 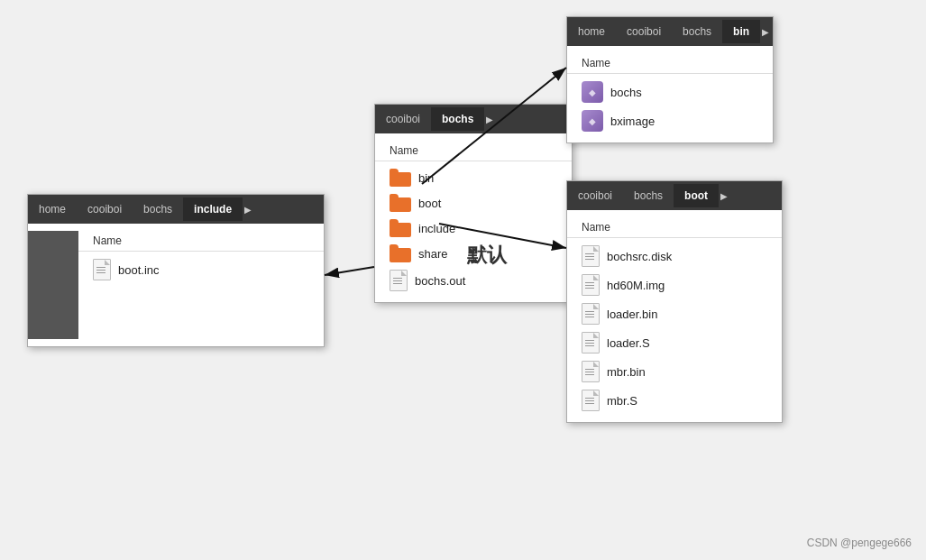 I want to click on bochs-column-header: Name, so click(x=473, y=151).